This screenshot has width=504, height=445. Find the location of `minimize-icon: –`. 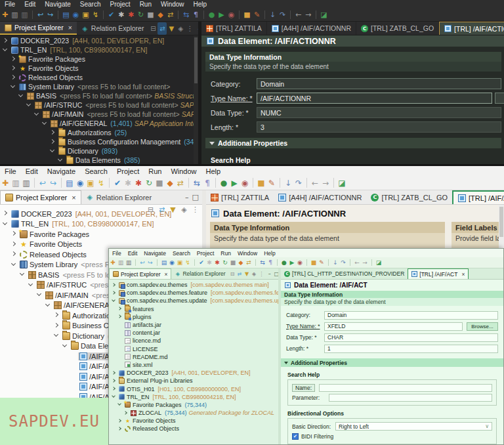

minimize-icon: – is located at coordinates (187, 197).